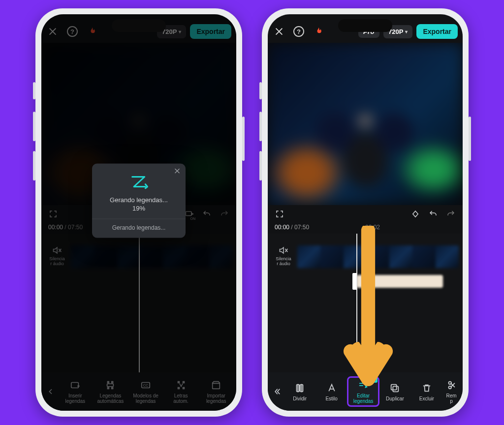 The image size is (504, 425). I want to click on modal-progress-percent: 19%, so click(139, 208).